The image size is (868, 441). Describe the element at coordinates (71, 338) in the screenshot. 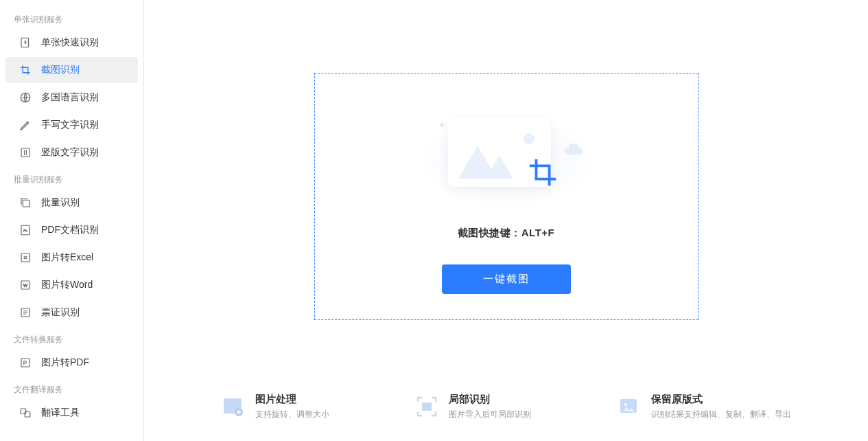

I see `section-header-convert: 文件转换服务` at that location.